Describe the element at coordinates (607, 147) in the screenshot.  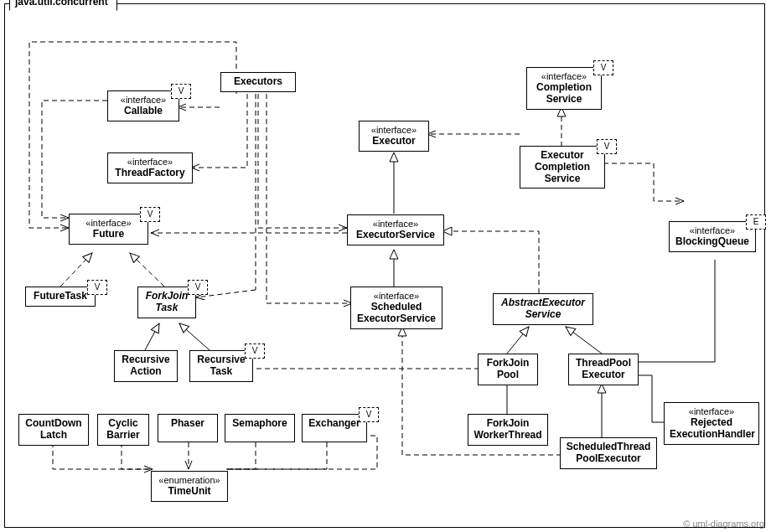
I see `typeparam-executorcompletionservice: V` at that location.